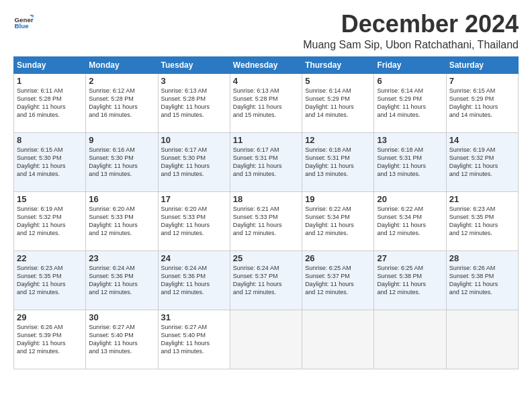 The image size is (532, 411). What do you see at coordinates (122, 199) in the screenshot?
I see `day-number: 16` at bounding box center [122, 199].